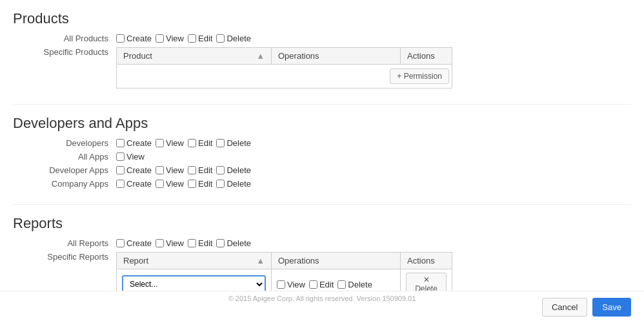 The height and width of the screenshot is (323, 644). Describe the element at coordinates (284, 76) in the screenshot. I see `add-permission-container-products: + Permission` at that location.